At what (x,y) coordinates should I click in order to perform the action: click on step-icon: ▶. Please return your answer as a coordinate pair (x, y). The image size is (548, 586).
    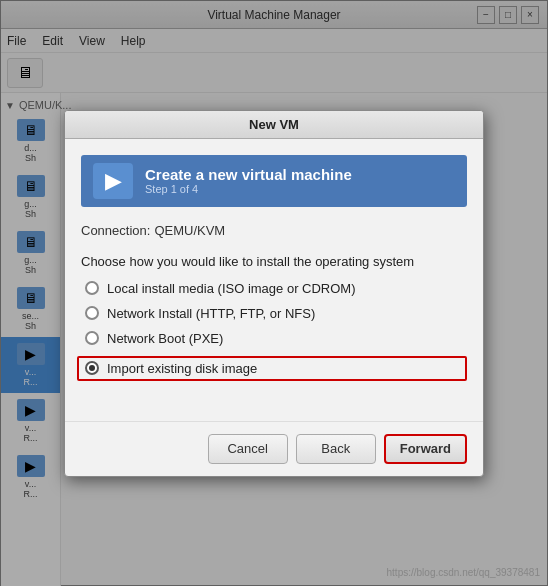
    Looking at the image, I should click on (113, 181).